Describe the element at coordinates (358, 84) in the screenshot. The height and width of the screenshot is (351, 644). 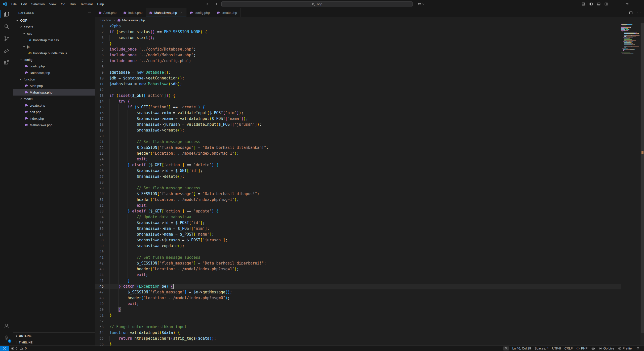
I see `code-line-11: 11$mahasiswa = new Mahasiswa($db);` at that location.